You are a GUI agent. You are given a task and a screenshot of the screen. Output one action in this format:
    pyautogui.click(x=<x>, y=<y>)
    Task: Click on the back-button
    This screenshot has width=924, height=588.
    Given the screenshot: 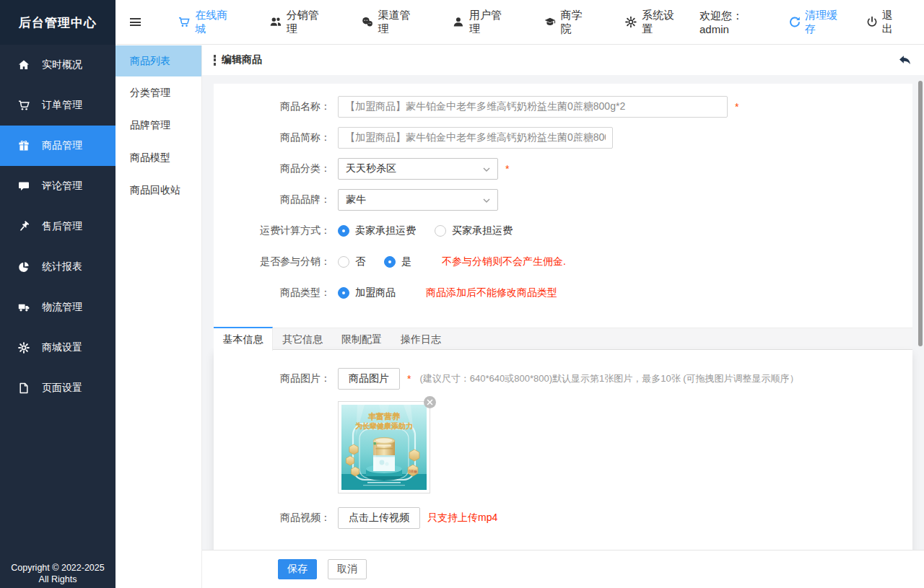 What is the action you would take?
    pyautogui.click(x=905, y=61)
    